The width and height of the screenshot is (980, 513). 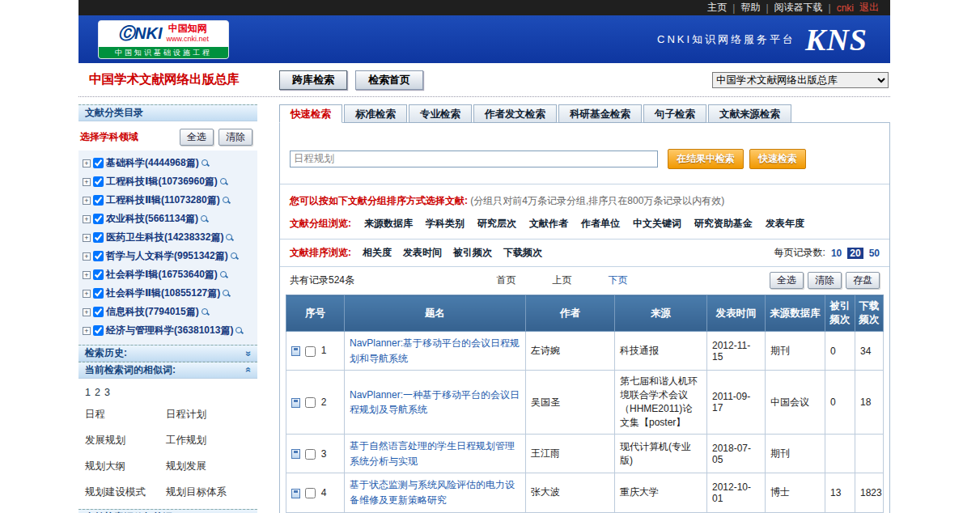 I want to click on category-label: 哲学与人文科学(9951342篇), so click(x=167, y=256).